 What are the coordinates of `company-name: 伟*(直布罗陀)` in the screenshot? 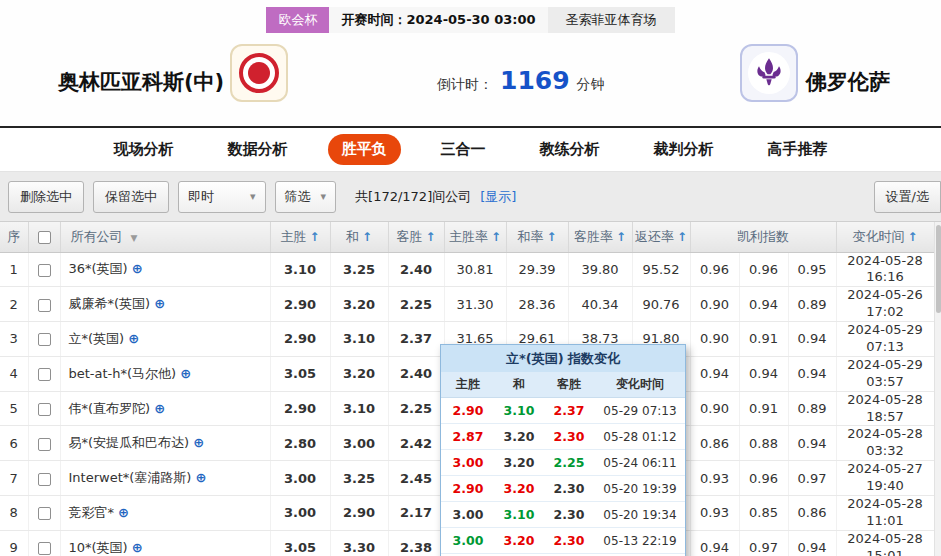 It's located at (110, 408).